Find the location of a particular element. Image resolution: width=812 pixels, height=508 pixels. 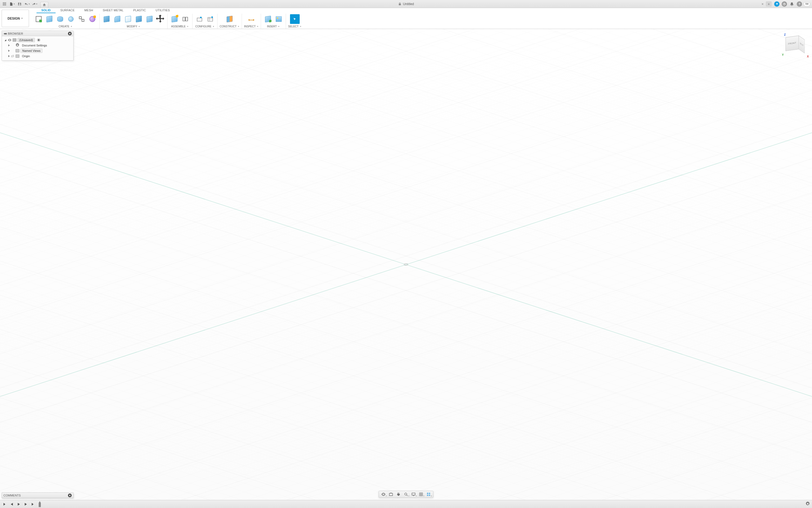

comments-expand-button: ● is located at coordinates (70, 495).